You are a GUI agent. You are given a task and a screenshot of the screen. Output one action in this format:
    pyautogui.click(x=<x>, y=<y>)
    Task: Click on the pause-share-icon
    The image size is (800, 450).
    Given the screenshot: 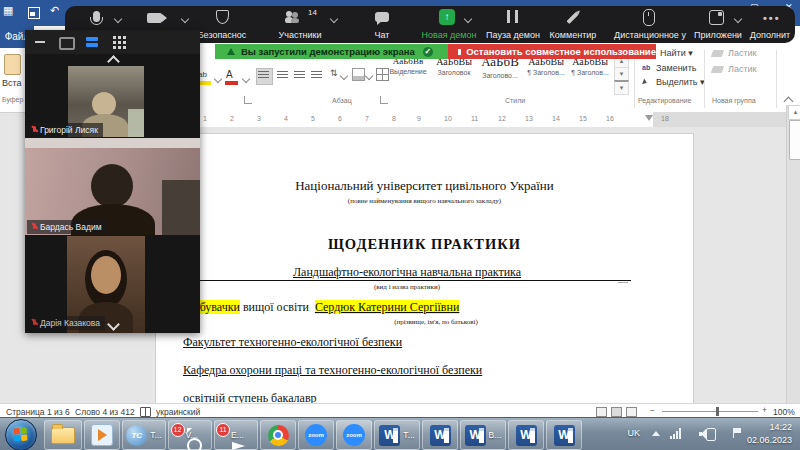 What is the action you would take?
    pyautogui.click(x=512, y=16)
    